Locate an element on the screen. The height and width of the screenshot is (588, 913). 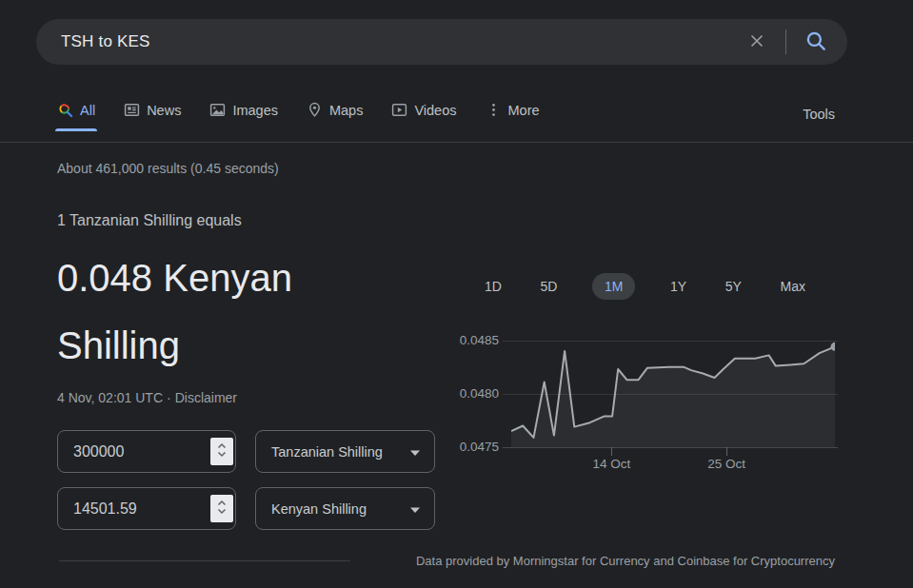
tab-all: All is located at coordinates (76, 116).